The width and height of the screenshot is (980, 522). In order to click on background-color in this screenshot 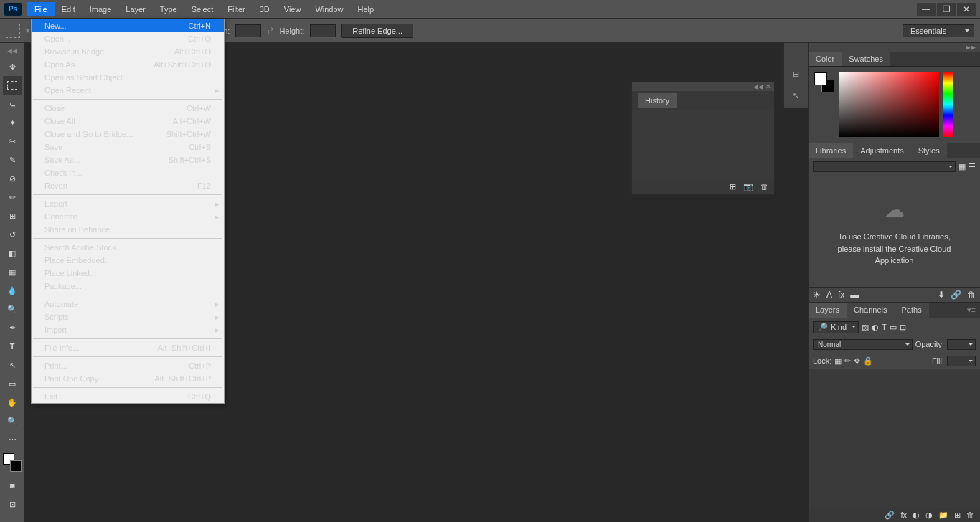, I will do `click(16, 466)`.